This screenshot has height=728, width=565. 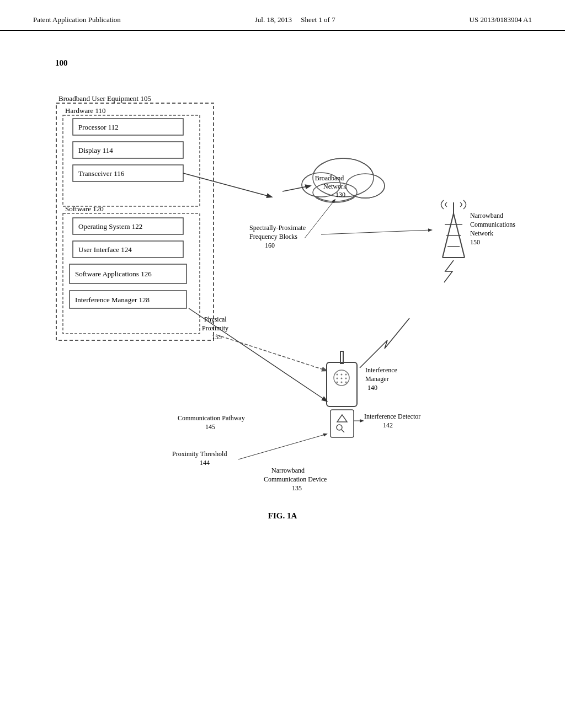 I want to click on svg-text: Hardware 110, so click(x=86, y=110).